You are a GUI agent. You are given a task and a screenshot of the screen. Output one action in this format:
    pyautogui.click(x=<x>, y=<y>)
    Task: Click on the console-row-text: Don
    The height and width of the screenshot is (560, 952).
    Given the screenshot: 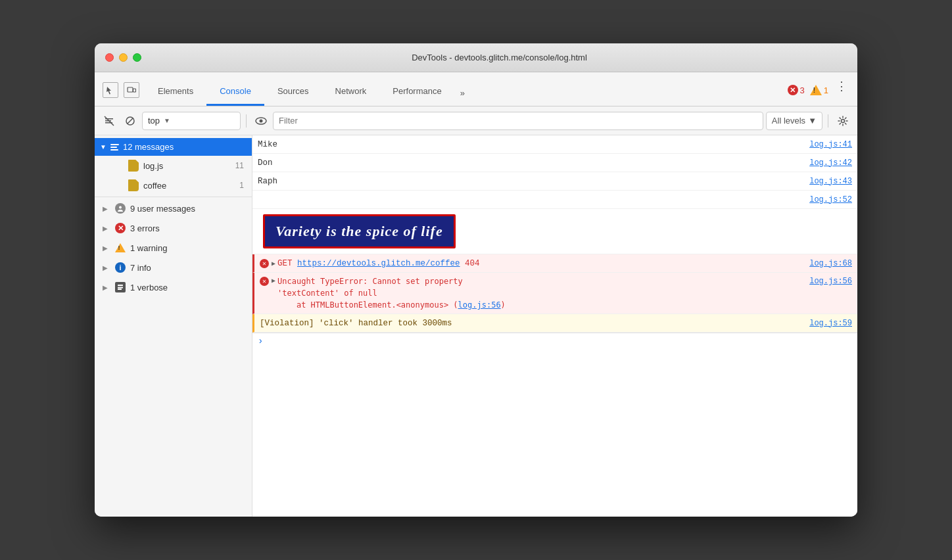 What is the action you would take?
    pyautogui.click(x=531, y=163)
    